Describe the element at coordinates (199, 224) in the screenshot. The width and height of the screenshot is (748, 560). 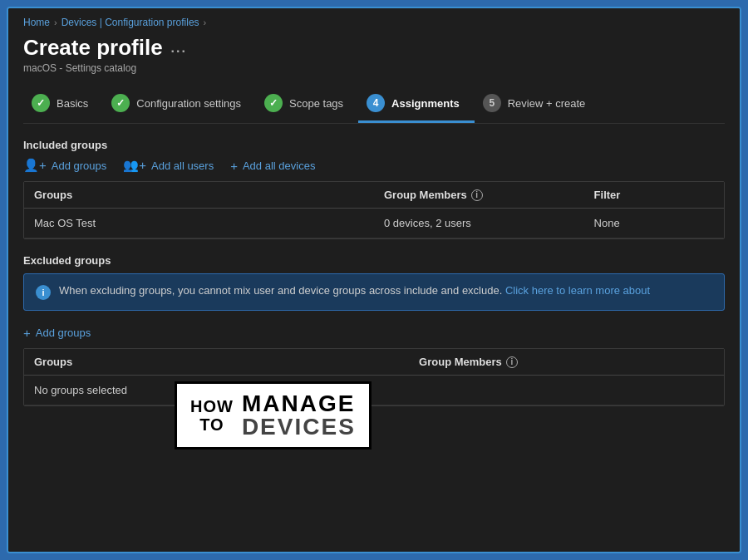
I see `group-name-cell: Mac OS Test` at that location.